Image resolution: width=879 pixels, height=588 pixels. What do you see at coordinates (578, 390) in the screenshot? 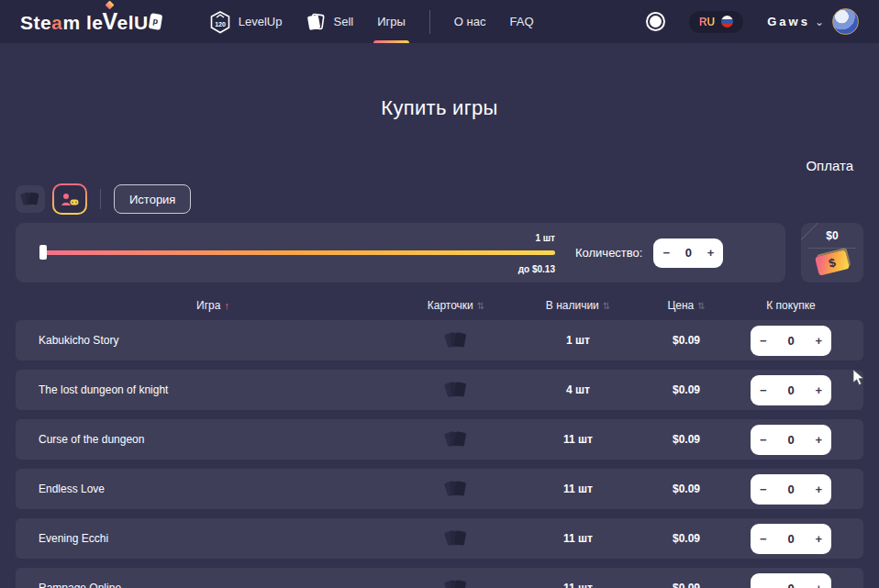
I see `stock-value: 4 шт` at bounding box center [578, 390].